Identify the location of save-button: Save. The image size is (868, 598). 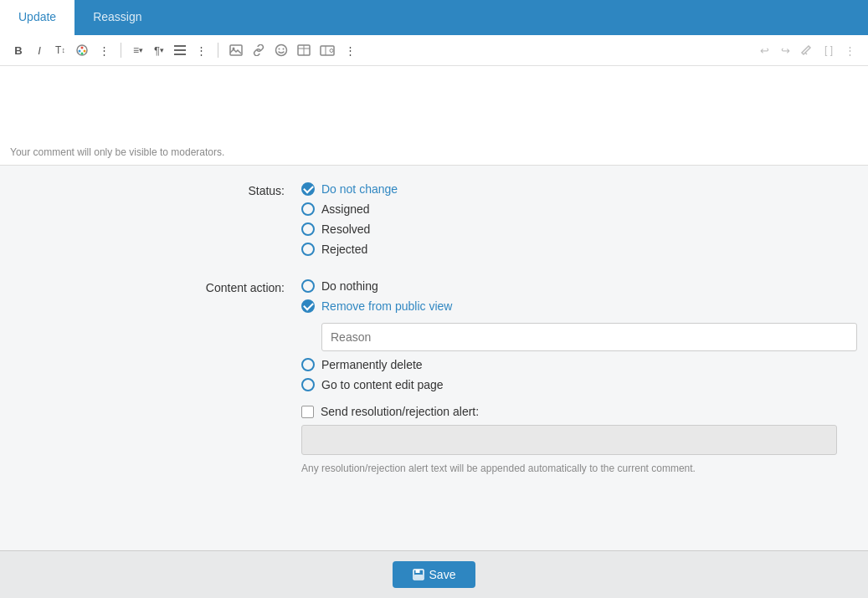
(434, 575).